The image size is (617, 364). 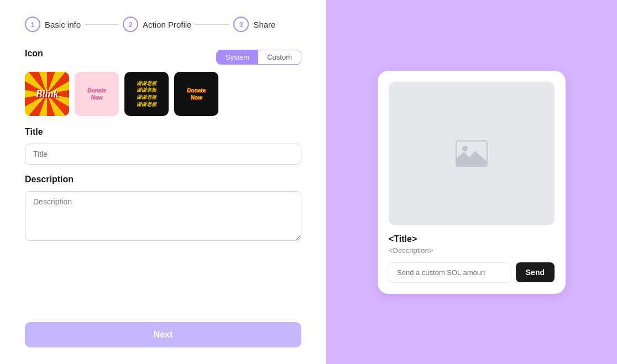 What do you see at coordinates (163, 335) in the screenshot?
I see `next-button: Next` at bounding box center [163, 335].